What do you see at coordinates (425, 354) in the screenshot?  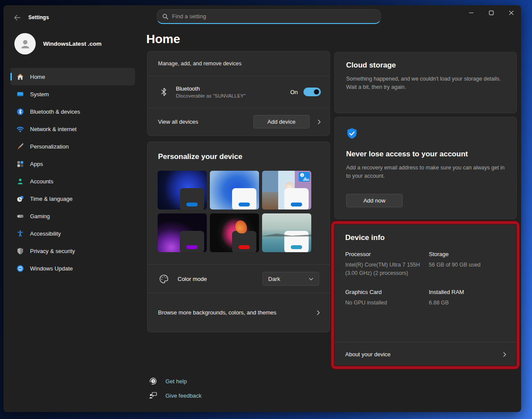 I see `about-your-device-row: About your device` at bounding box center [425, 354].